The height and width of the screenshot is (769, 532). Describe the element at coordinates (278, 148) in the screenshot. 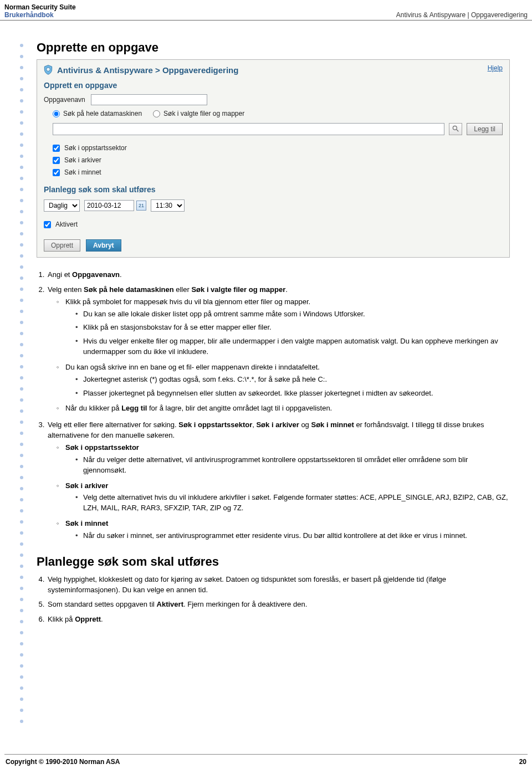

I see `checkbox-boot-sector: Søk i oppstartssektor` at that location.